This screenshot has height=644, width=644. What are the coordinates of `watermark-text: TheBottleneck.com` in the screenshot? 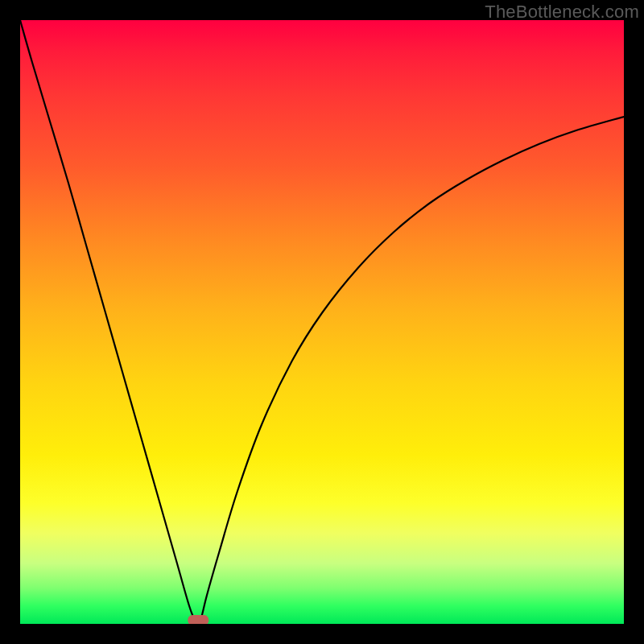 It's located at (562, 12).